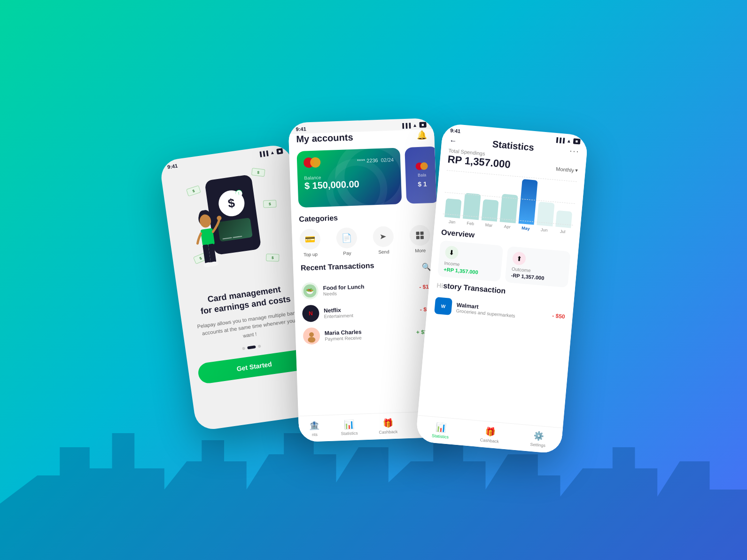  Describe the element at coordinates (509, 209) in the screenshot. I see `bar-apr` at that location.